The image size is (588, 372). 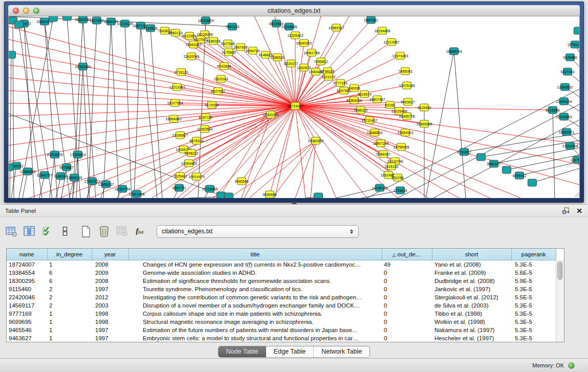 What do you see at coordinates (16, 11) in the screenshot?
I see `close-window-button` at bounding box center [16, 11].